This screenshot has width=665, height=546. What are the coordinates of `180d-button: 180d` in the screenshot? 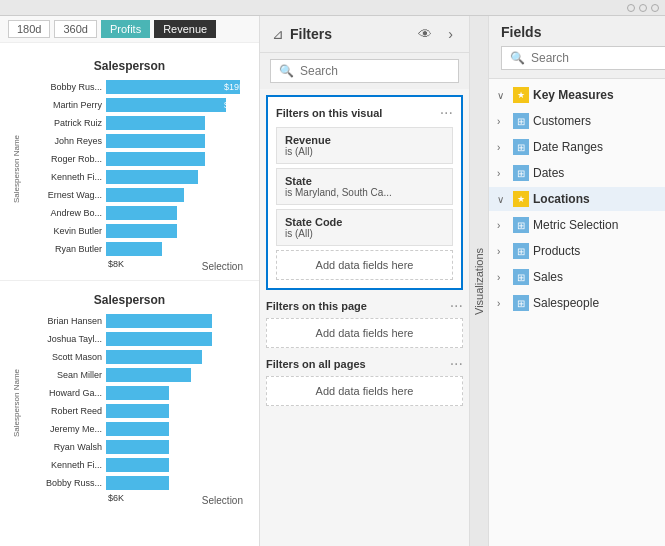 It's located at (29, 29).